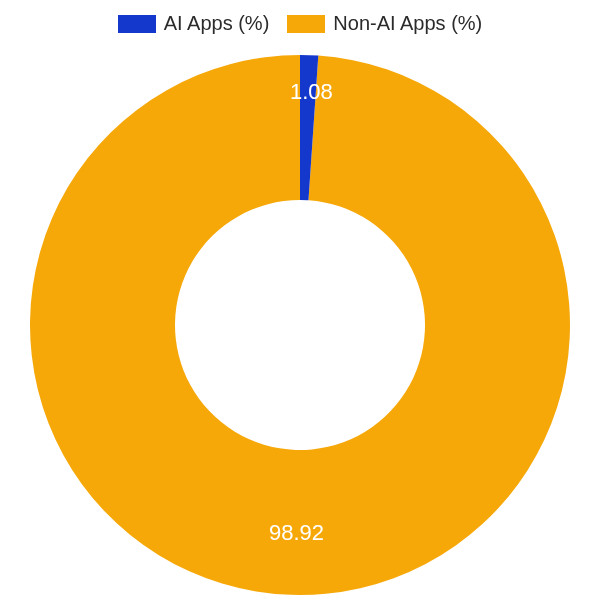  I want to click on value-label-non-ai: 98.92, so click(296, 533).